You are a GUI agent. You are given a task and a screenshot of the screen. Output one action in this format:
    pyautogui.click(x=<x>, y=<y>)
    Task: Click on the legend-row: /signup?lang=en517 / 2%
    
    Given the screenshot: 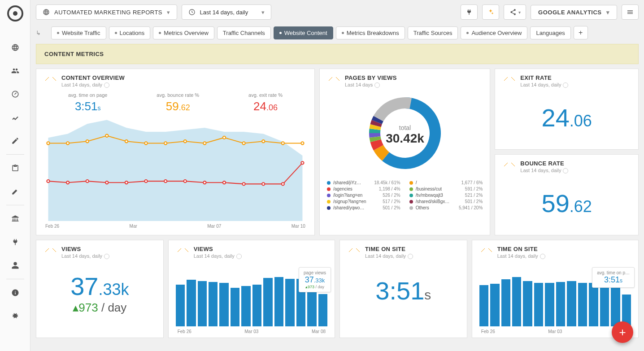 What is the action you would take?
    pyautogui.click(x=364, y=202)
    